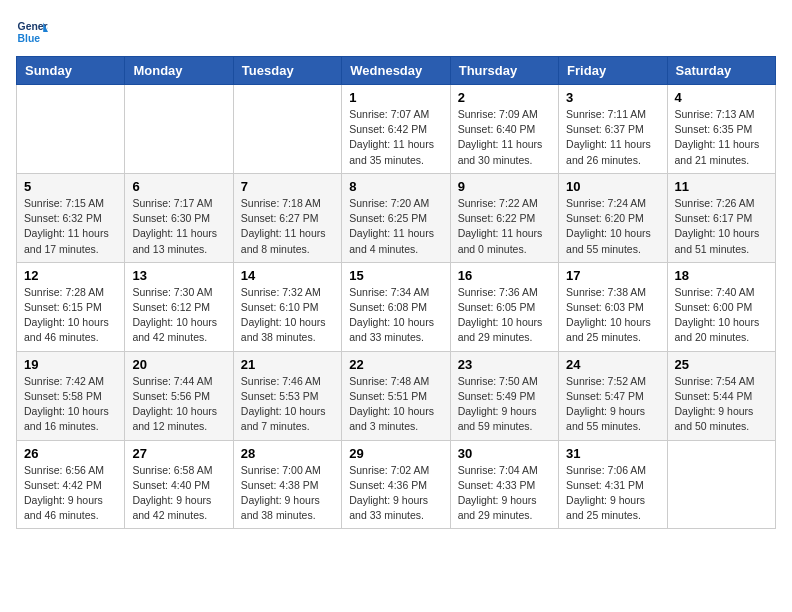 The height and width of the screenshot is (612, 792). Describe the element at coordinates (396, 484) in the screenshot. I see `calendar-cell: 29Sunrise: 7:02 AM Sunset: 4:36 PM Dayli…` at that location.